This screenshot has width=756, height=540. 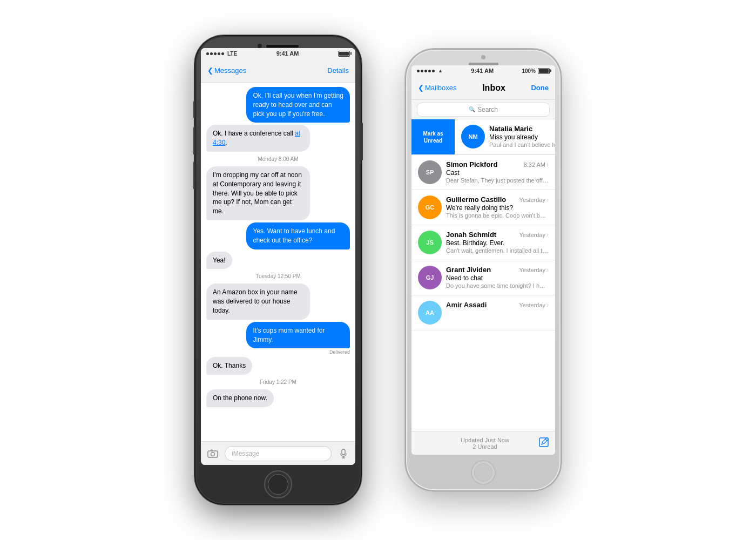 I want to click on email-subject-5: Need to chat, so click(x=497, y=278).